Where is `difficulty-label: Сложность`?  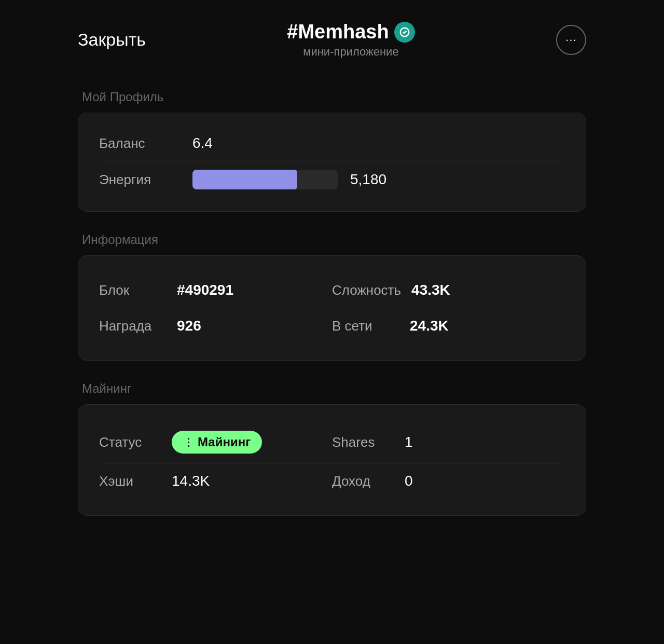 difficulty-label: Сложность is located at coordinates (366, 291).